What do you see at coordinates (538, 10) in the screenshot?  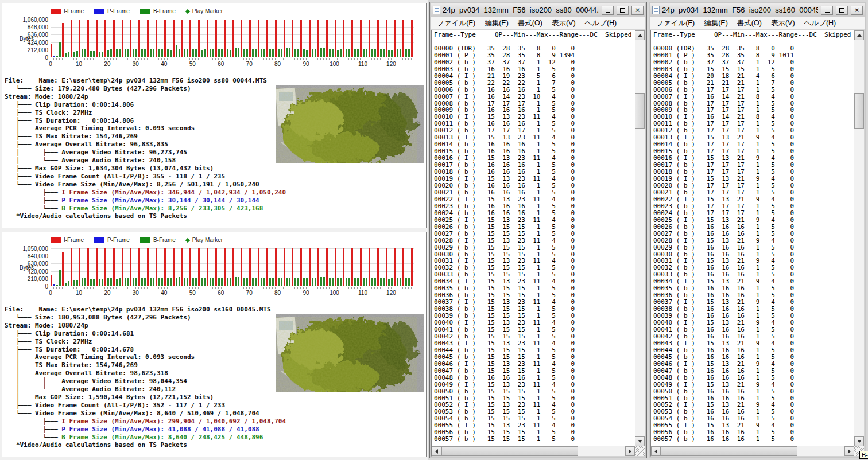 I see `title-bar: 24p_pv034_132mm_F56_iso200_ss80_00044.l.…` at bounding box center [538, 10].